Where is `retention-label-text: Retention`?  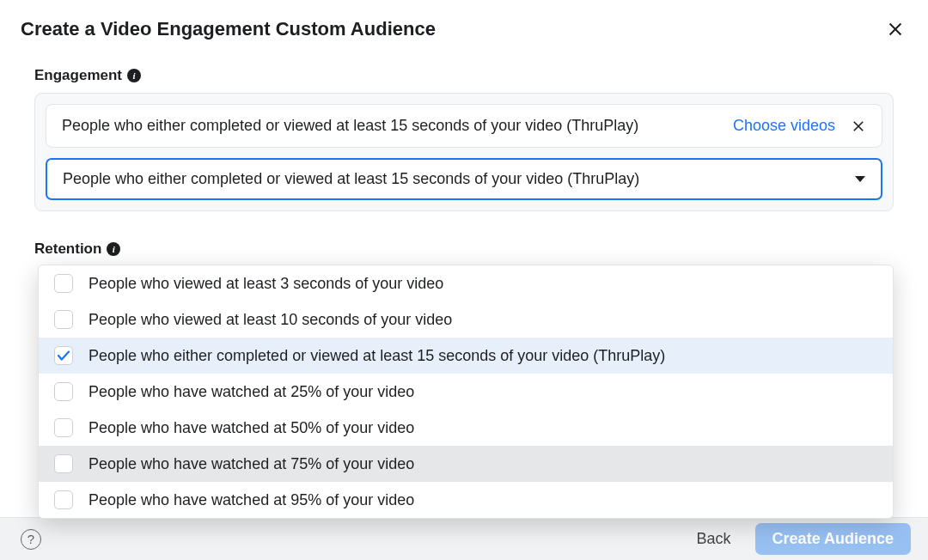
retention-label-text: Retention is located at coordinates (68, 249).